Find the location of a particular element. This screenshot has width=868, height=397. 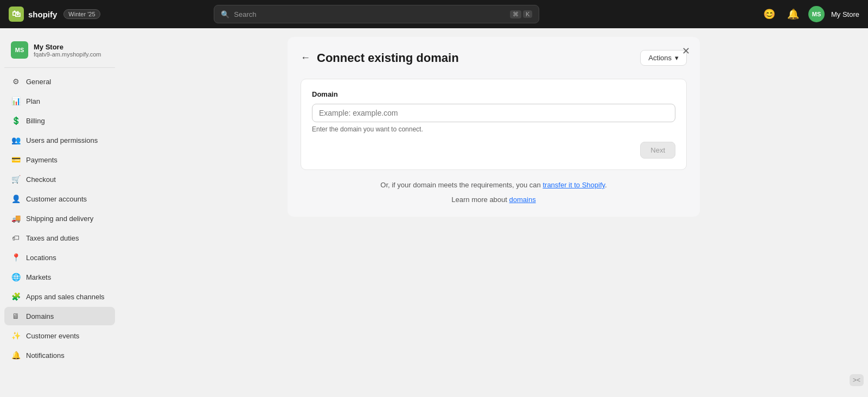

sidebar-item-payments: 💳 Payments is located at coordinates (60, 160).